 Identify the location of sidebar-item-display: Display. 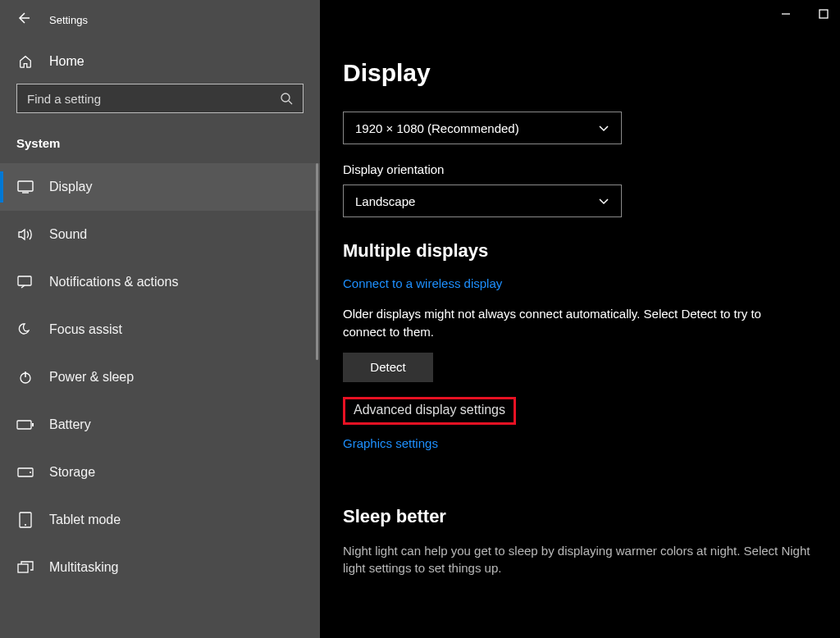
(160, 187).